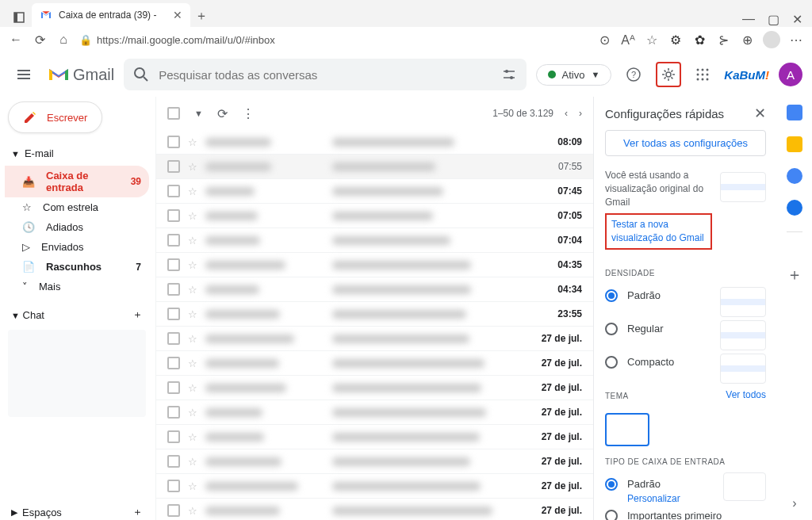 This screenshot has height=520, width=812. What do you see at coordinates (685, 143) in the screenshot?
I see `view-all-settings-button: Ver todas as configurações` at bounding box center [685, 143].